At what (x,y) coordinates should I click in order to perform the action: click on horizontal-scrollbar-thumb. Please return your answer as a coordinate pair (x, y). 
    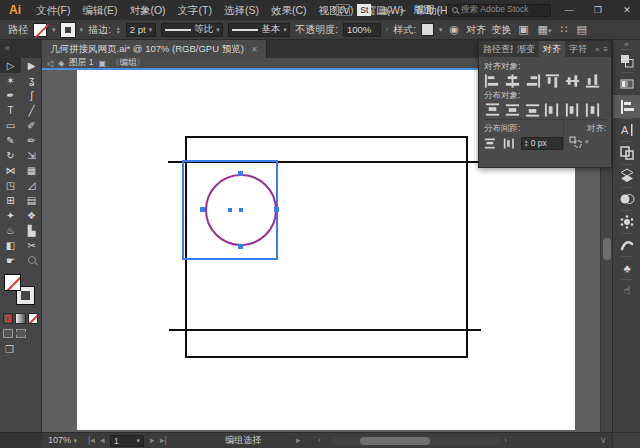
    Looking at the image, I should click on (395, 441).